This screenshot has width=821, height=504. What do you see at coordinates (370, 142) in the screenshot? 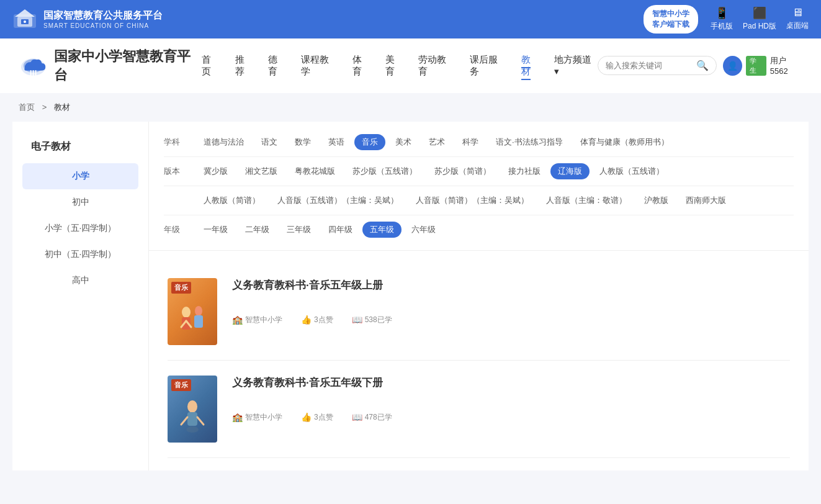
I see `filter-tag-yinyue: 音乐` at bounding box center [370, 142].